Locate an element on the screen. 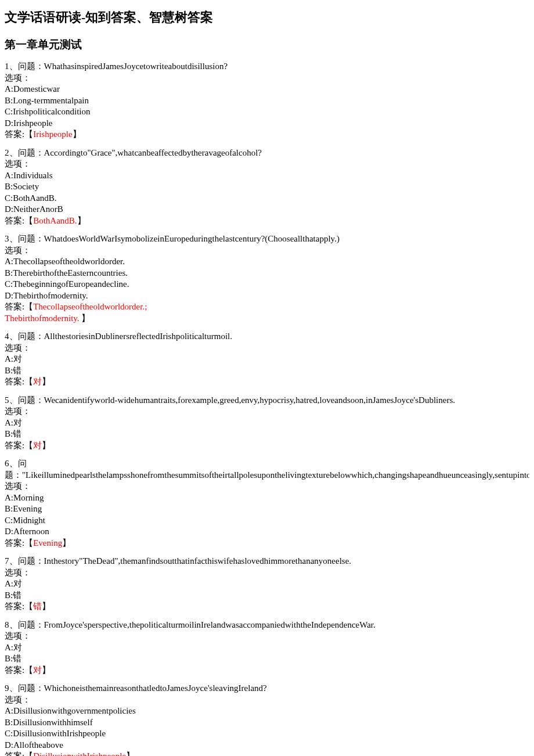 The image size is (534, 756). answer-text: BothAandB. is located at coordinates (55, 221).